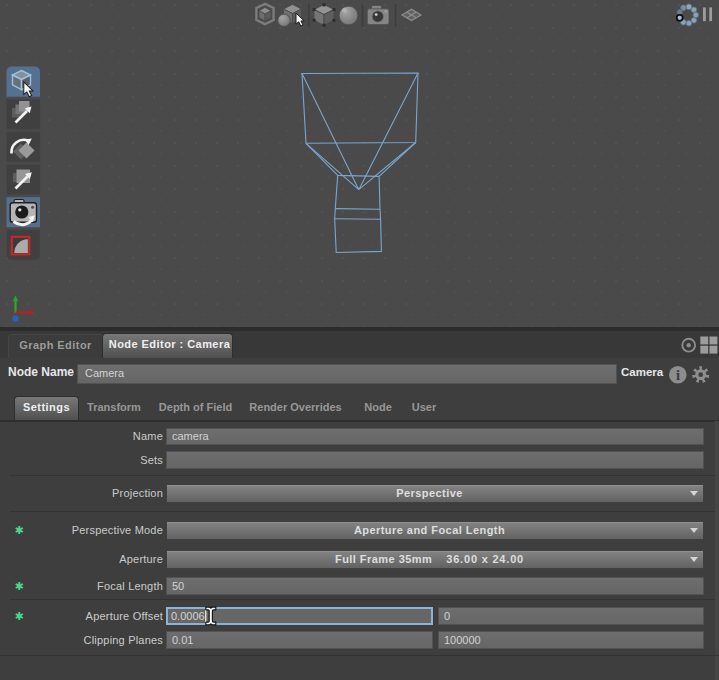  Describe the element at coordinates (678, 375) in the screenshot. I see `svg-text: i` at that location.